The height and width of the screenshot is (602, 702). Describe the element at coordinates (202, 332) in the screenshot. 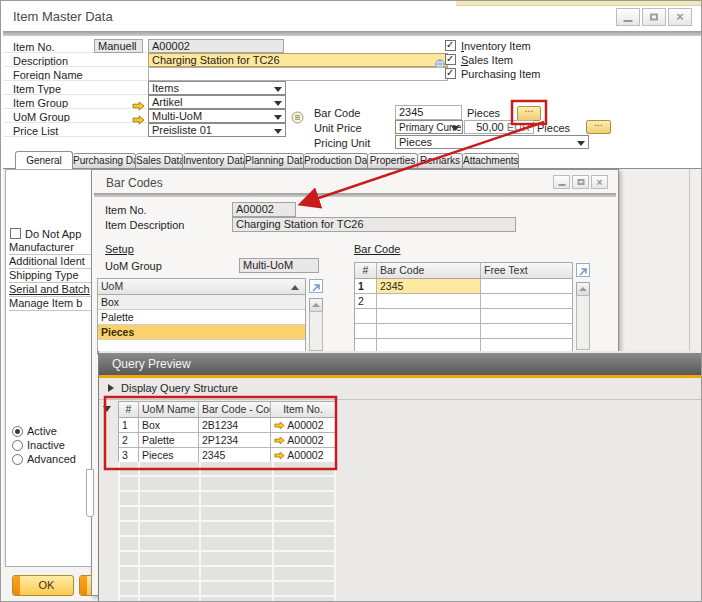

I see `uom-row-pieces-selected: Pieces` at that location.